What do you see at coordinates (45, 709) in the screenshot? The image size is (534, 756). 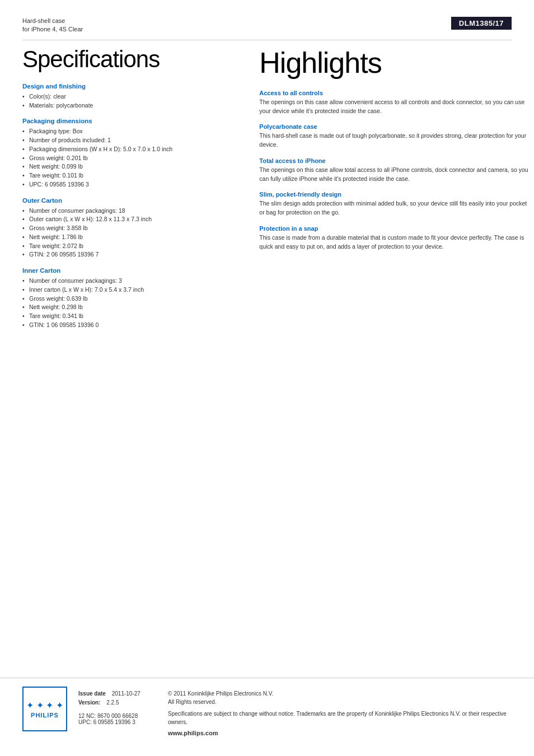 I see `philips-logo: ✦ ✦ ✦ ✦ PHILIPS` at bounding box center [45, 709].